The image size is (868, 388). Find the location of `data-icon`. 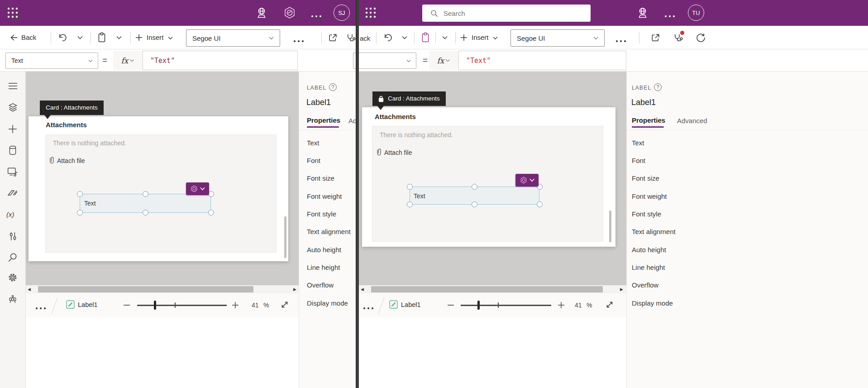

data-icon is located at coordinates (13, 150).